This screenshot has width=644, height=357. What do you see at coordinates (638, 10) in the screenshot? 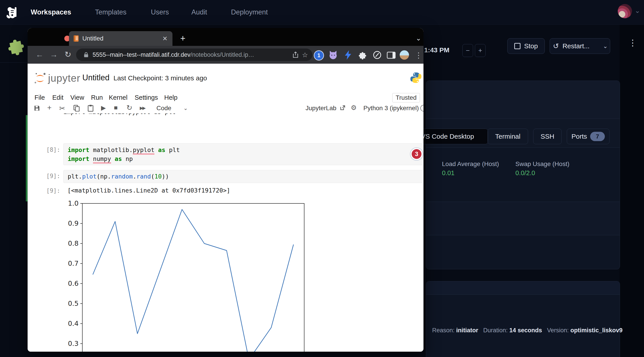
I see `user-menu-chevron-icon: ⌄` at bounding box center [638, 10].